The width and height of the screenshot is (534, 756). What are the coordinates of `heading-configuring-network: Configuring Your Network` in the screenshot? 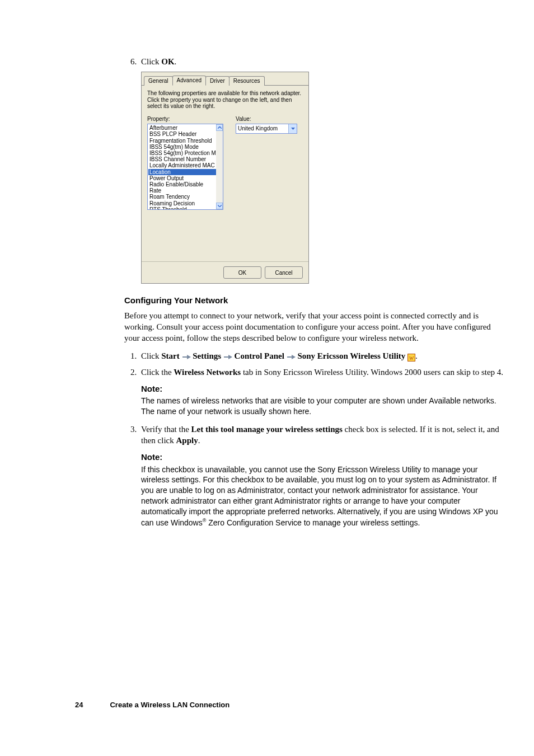 It's located at (315, 300).